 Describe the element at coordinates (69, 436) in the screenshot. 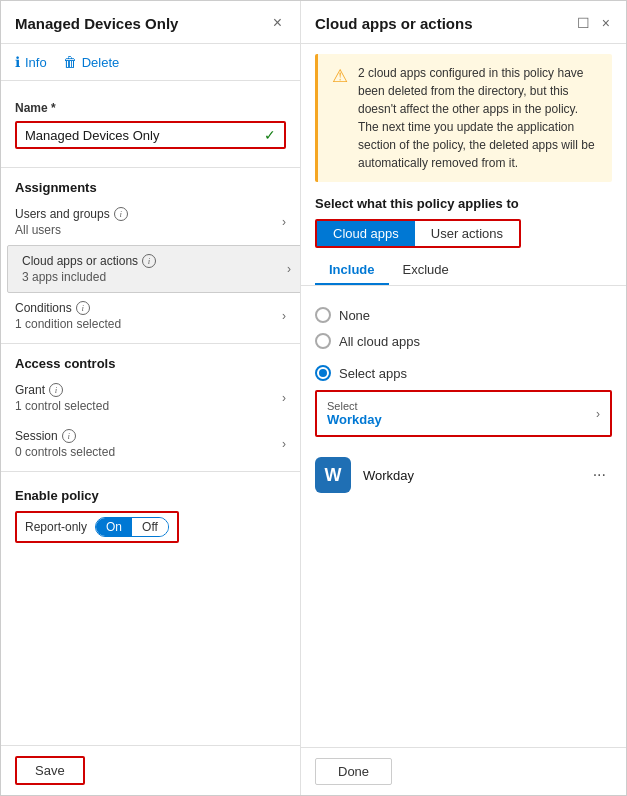

I see `session-info-icon: i` at that location.